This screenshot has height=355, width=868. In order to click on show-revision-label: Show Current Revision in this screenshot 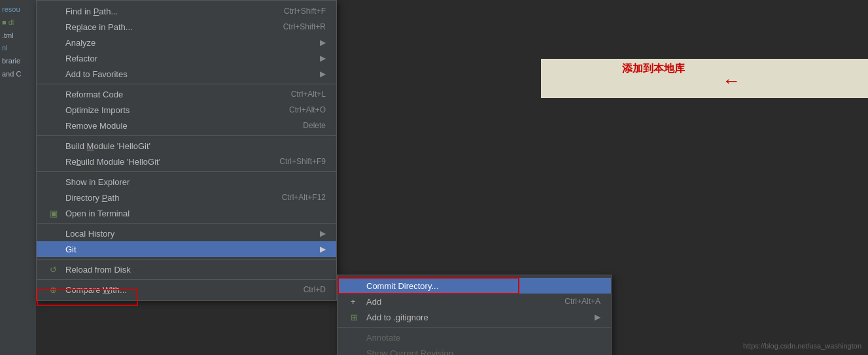, I will do `click(483, 352)`.